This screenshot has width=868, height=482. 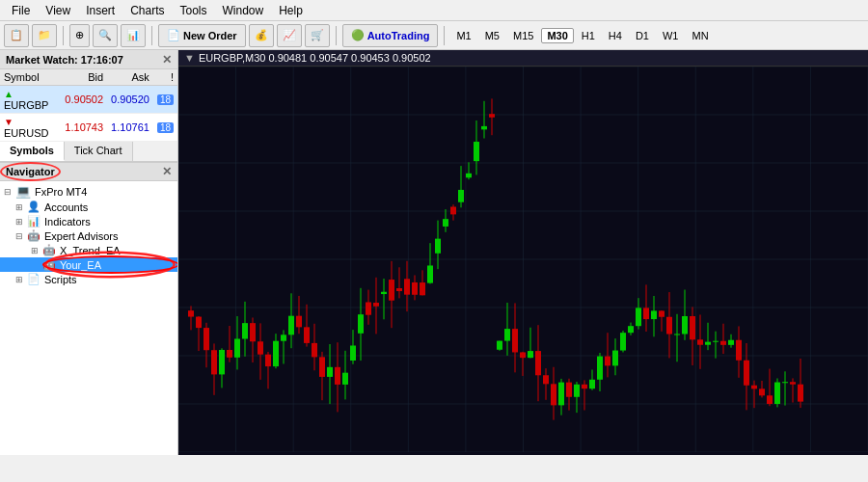 What do you see at coordinates (105, 35) in the screenshot?
I see `zoom-icon: 🔍` at bounding box center [105, 35].